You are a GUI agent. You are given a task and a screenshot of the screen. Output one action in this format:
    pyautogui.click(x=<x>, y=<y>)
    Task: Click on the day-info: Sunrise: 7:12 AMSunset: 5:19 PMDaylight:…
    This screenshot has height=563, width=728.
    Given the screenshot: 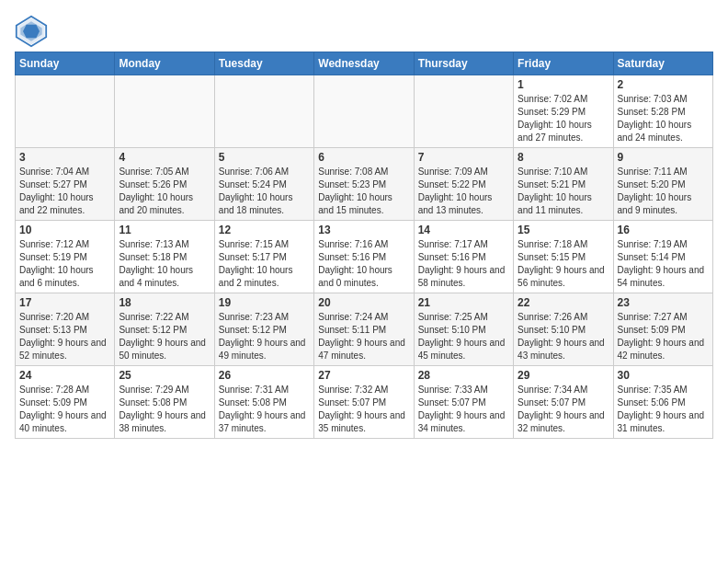 What is the action you would take?
    pyautogui.click(x=64, y=264)
    